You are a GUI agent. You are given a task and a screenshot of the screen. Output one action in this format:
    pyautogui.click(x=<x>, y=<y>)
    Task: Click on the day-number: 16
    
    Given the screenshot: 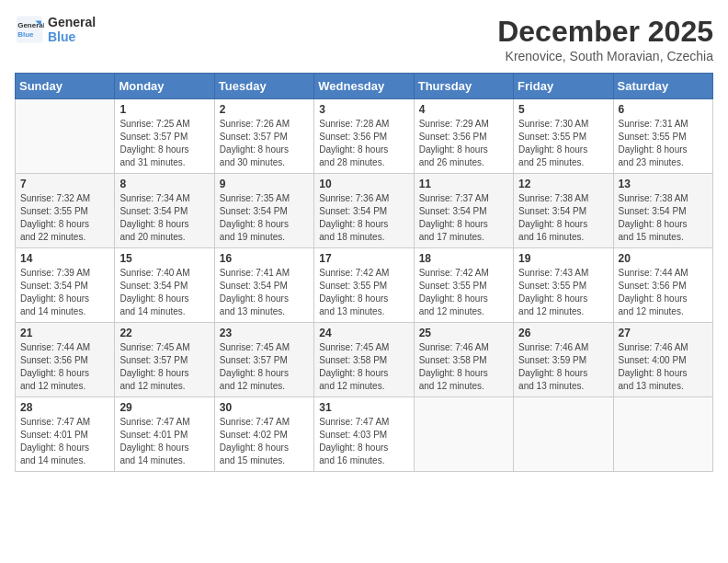 What is the action you would take?
    pyautogui.click(x=265, y=259)
    